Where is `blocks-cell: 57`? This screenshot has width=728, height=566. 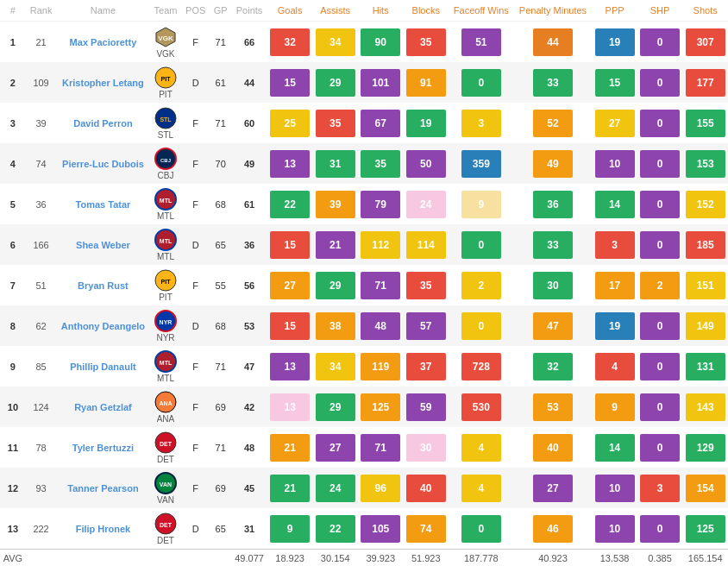 blocks-cell: 57 is located at coordinates (426, 326).